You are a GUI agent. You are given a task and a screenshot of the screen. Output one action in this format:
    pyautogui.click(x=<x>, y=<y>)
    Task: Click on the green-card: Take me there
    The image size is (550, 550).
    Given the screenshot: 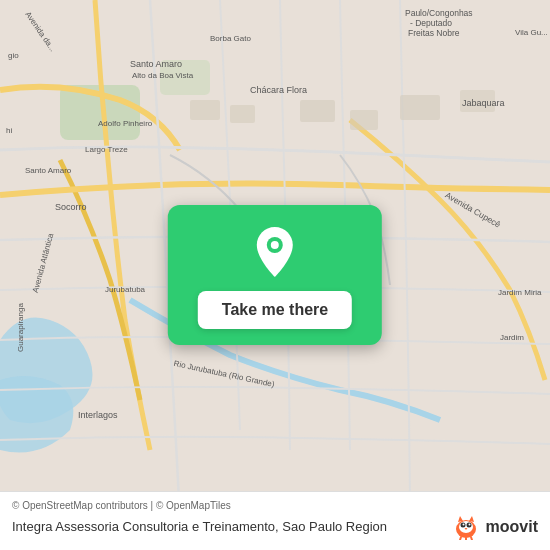 What is the action you would take?
    pyautogui.click(x=275, y=275)
    